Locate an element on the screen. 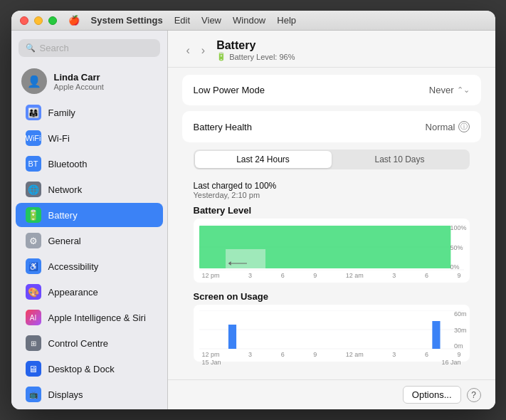  sidebar-item-family: 👨‍👩‍👧 Family is located at coordinates (90, 112).